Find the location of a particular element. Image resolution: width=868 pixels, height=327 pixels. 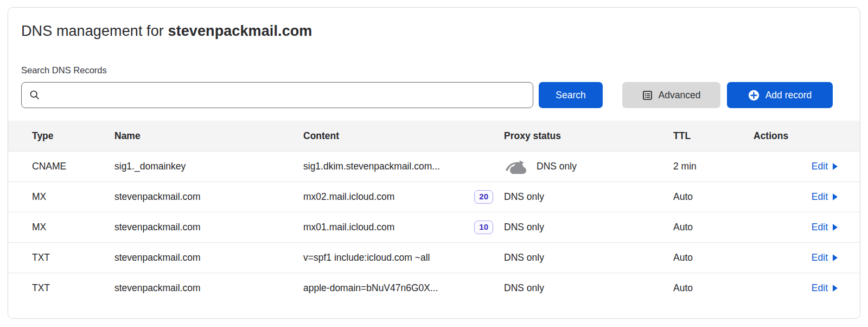

header-proxy-status: Proxy status is located at coordinates (589, 136).